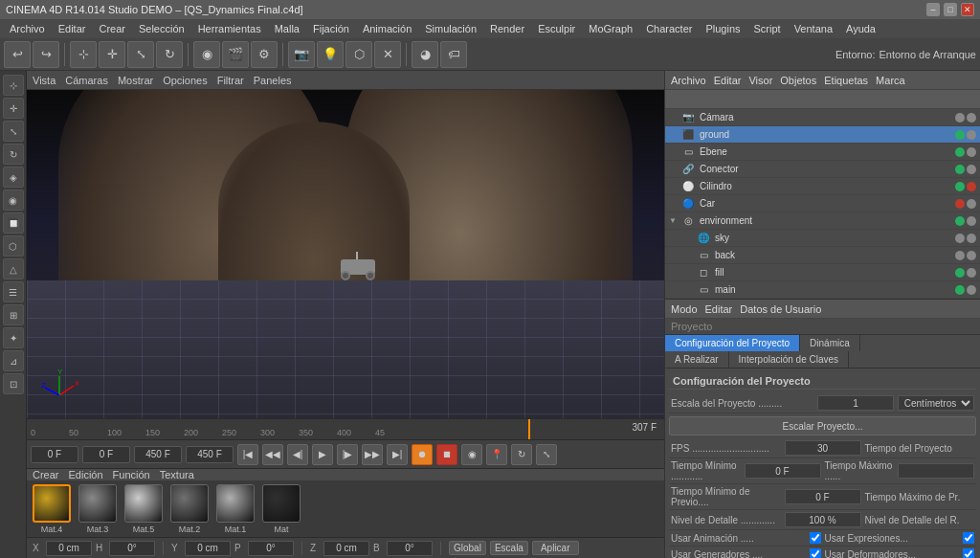  I want to click on menu-item-crear: Crear, so click(112, 29).